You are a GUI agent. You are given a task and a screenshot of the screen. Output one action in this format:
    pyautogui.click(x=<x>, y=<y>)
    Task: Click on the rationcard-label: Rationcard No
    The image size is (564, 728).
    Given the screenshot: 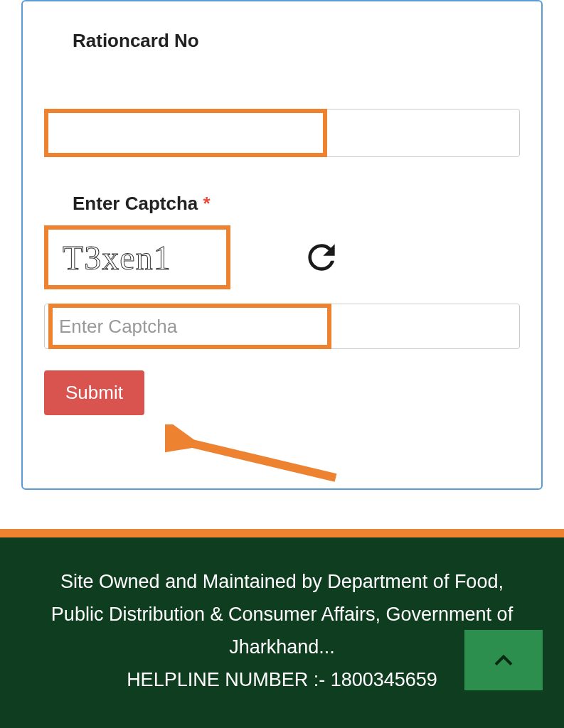 What is the action you would take?
    pyautogui.click(x=296, y=41)
    